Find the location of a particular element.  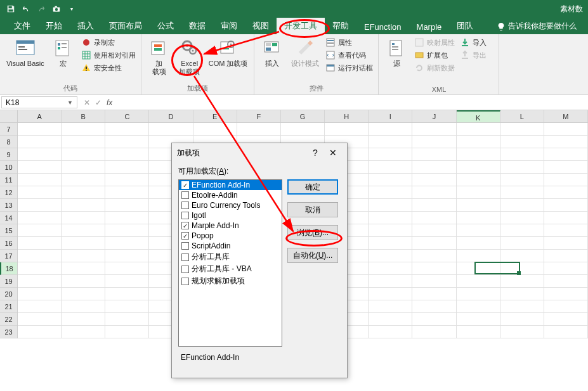

row-header: 15 is located at coordinates (9, 231).